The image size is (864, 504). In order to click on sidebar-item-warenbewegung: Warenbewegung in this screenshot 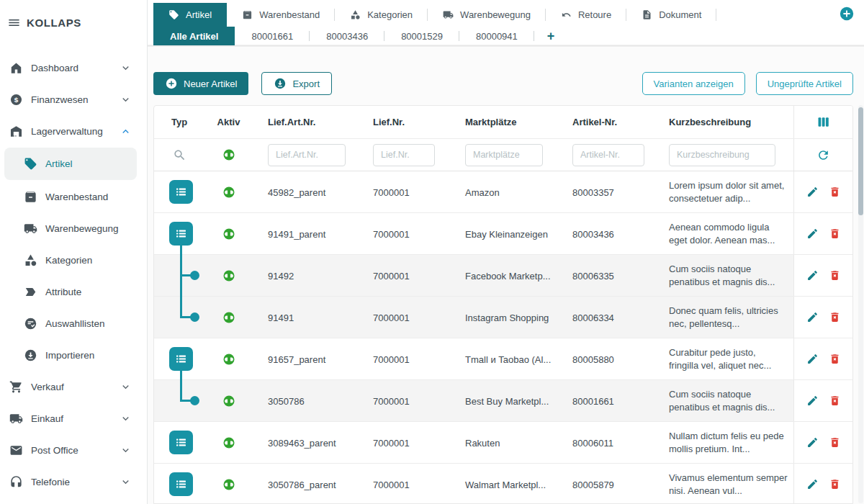, I will do `click(73, 228)`.